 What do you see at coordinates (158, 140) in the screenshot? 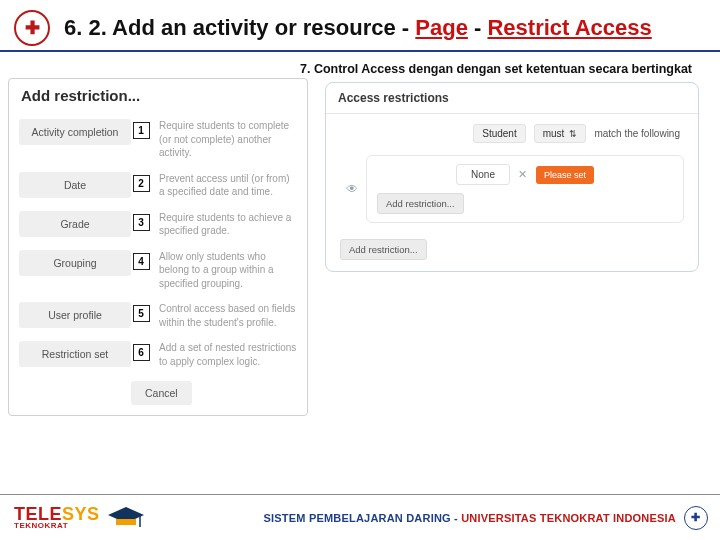
I see `option-activity-completion: Activity completion 1 Require students t…` at bounding box center [158, 140].